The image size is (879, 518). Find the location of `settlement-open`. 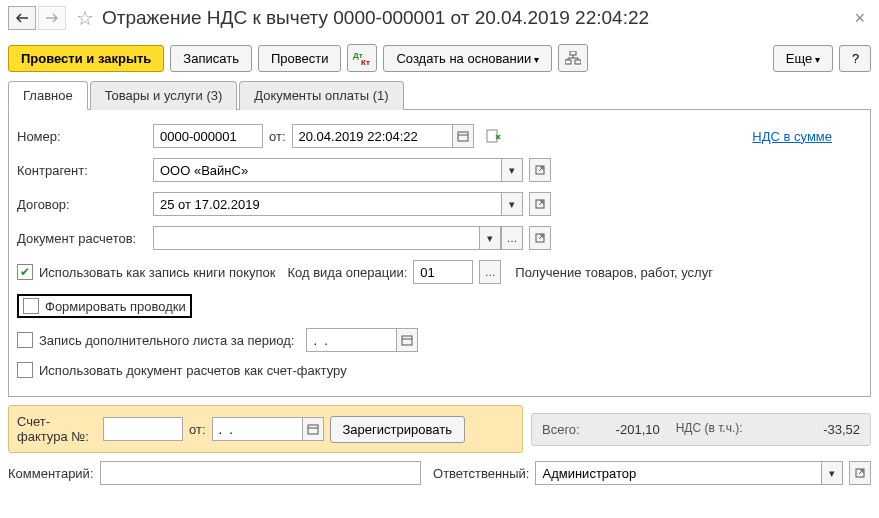

settlement-open is located at coordinates (540, 238).